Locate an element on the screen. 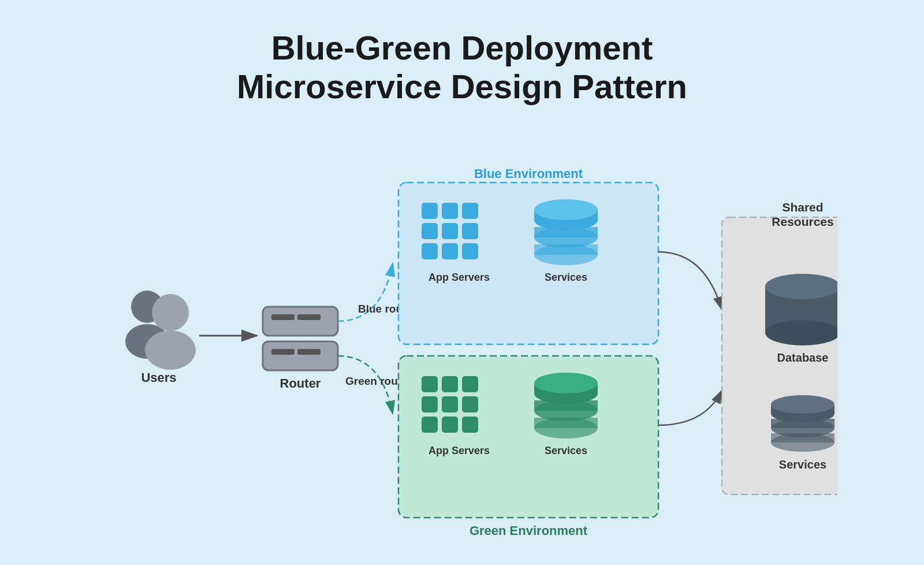  blue-env-label: Blue Environment is located at coordinates (529, 173).